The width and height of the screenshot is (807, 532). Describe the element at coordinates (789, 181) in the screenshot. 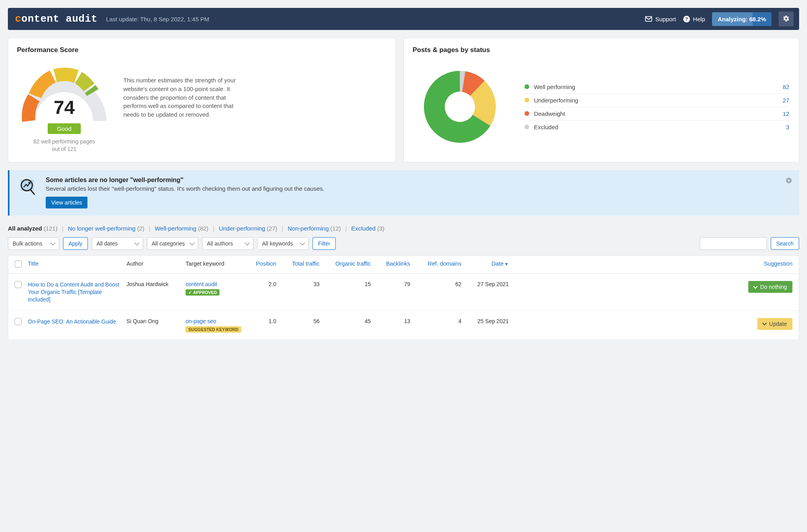

I see `alert-close-button` at that location.